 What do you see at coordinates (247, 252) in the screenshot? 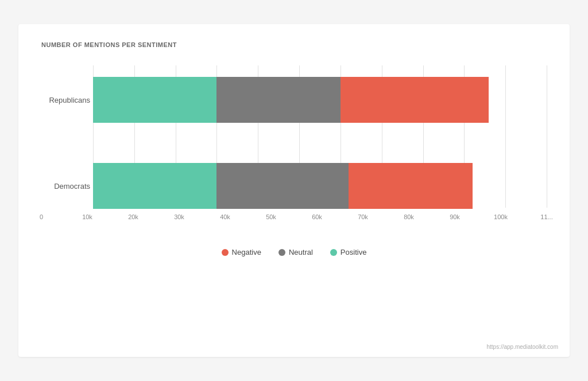
I see `legend-label-negative: Negative` at bounding box center [247, 252].